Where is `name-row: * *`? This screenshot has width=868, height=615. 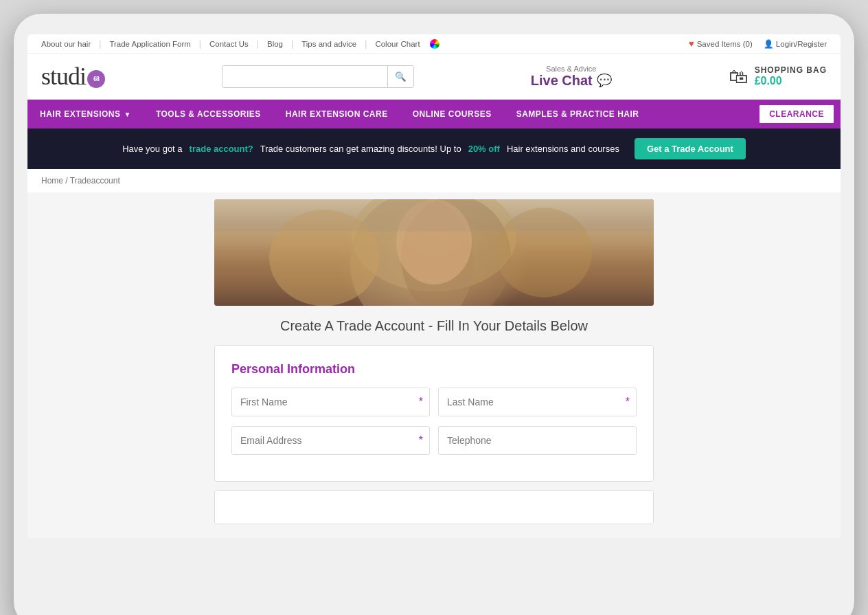
name-row: * * is located at coordinates (434, 402).